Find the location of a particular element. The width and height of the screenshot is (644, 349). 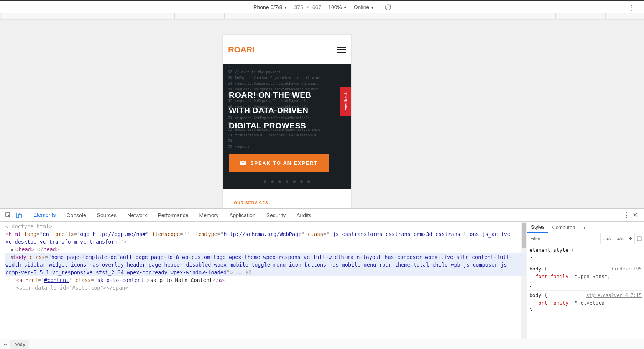

ruler is located at coordinates (322, 16).